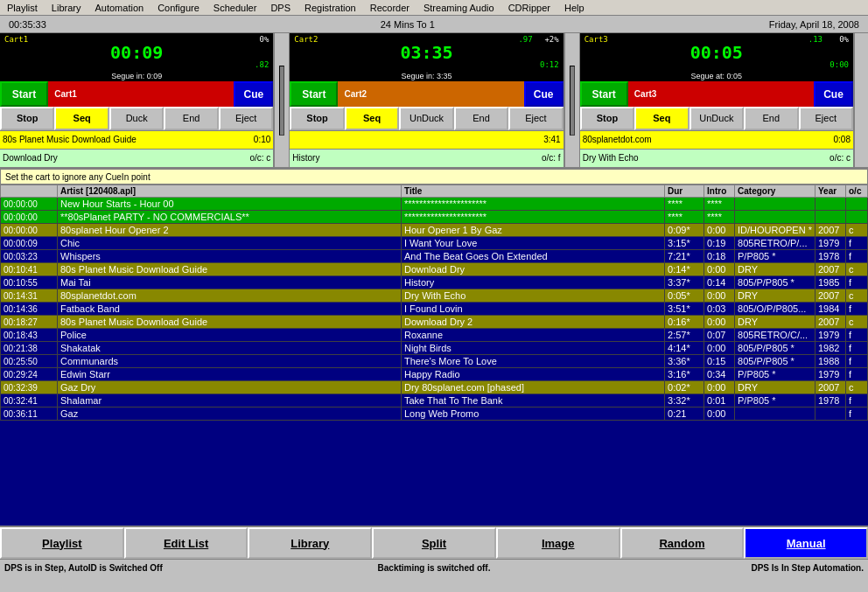 This screenshot has width=868, height=592. What do you see at coordinates (831, 388) in the screenshot?
I see `cell-6: 2007` at bounding box center [831, 388].